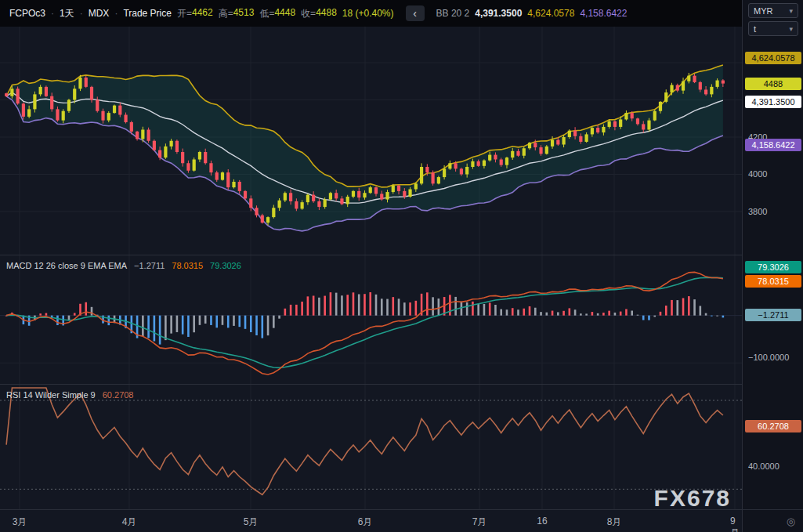 The height and width of the screenshot is (532, 803). Describe the element at coordinates (368, 13) in the screenshot. I see `change-value: 18 (+0.40%)` at that location.